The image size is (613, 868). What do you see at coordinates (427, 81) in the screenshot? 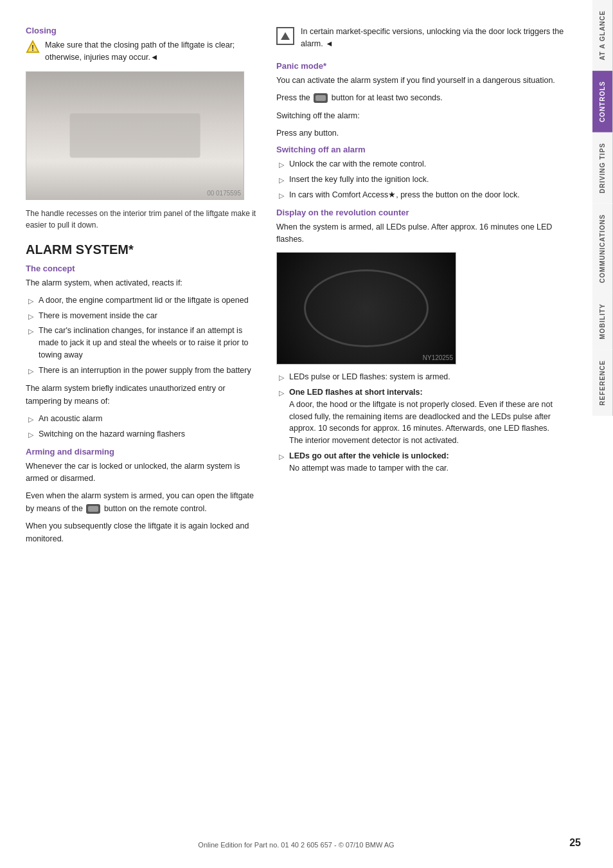
I see `panic-para1: You can activate the alarm system if you…` at bounding box center [427, 81].